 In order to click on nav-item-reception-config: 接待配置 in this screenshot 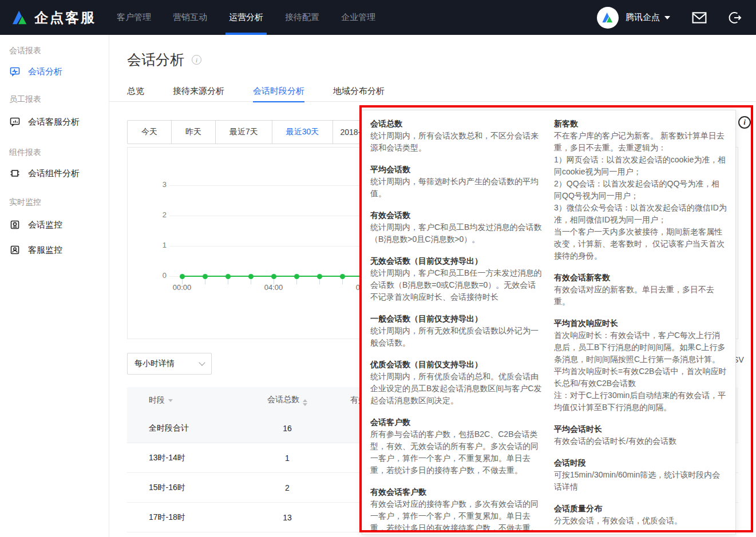, I will do `click(302, 17)`.